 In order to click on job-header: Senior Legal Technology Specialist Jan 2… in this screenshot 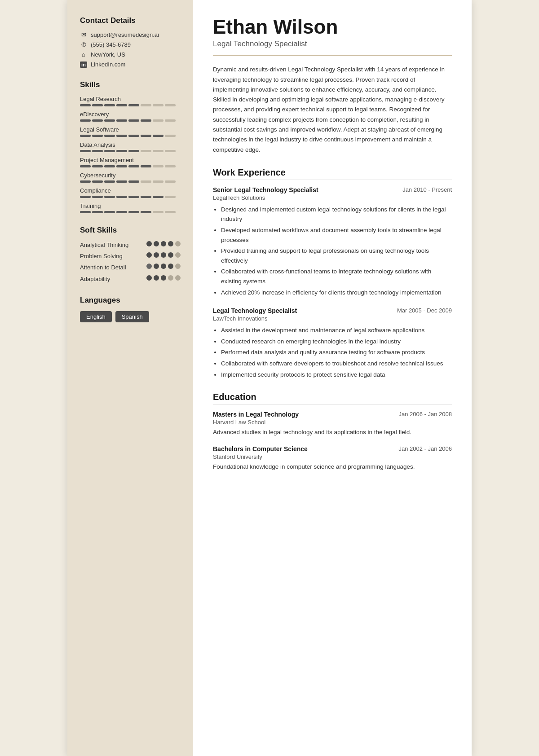, I will do `click(332, 190)`.